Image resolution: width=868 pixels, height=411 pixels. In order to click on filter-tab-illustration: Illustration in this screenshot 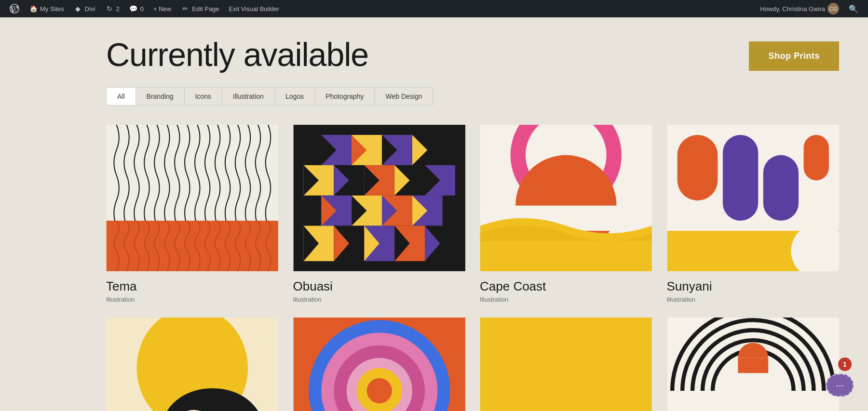, I will do `click(249, 96)`.